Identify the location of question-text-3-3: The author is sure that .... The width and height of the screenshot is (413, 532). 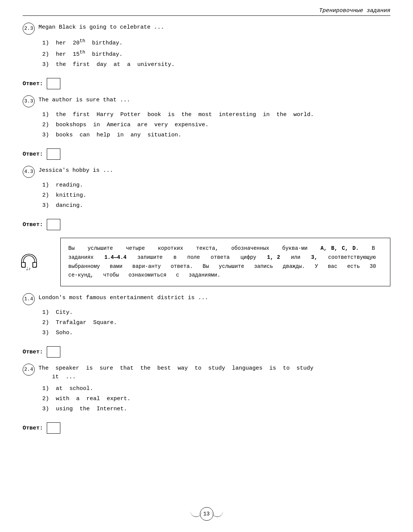
(84, 100).